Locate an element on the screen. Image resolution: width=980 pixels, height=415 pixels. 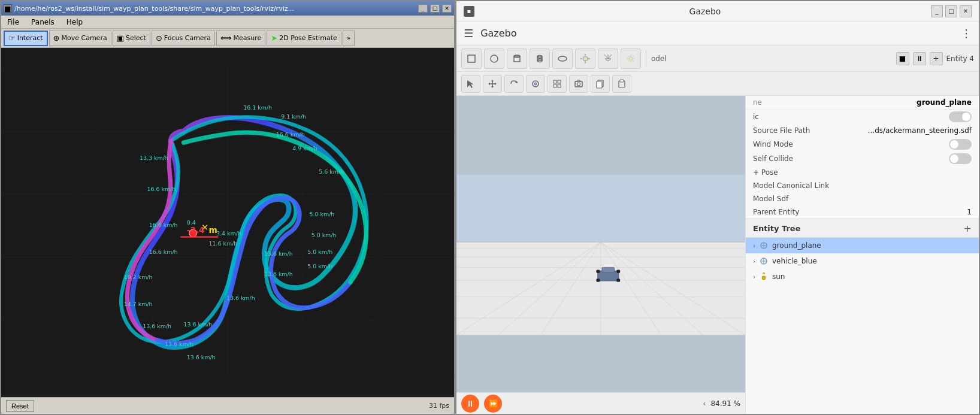
close-button: ✕ is located at coordinates (447, 8).